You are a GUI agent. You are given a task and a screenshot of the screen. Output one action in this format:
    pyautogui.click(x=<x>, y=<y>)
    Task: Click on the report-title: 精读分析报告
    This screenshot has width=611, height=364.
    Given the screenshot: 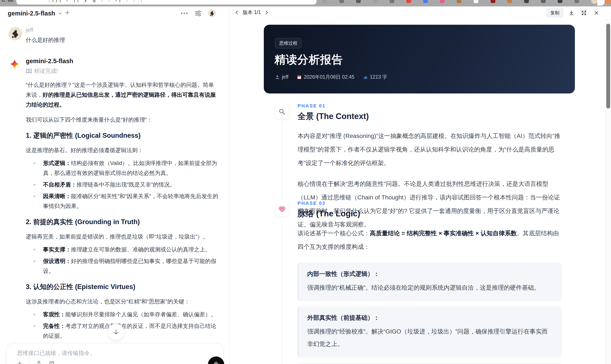 What is the action you would take?
    pyautogui.click(x=309, y=60)
    